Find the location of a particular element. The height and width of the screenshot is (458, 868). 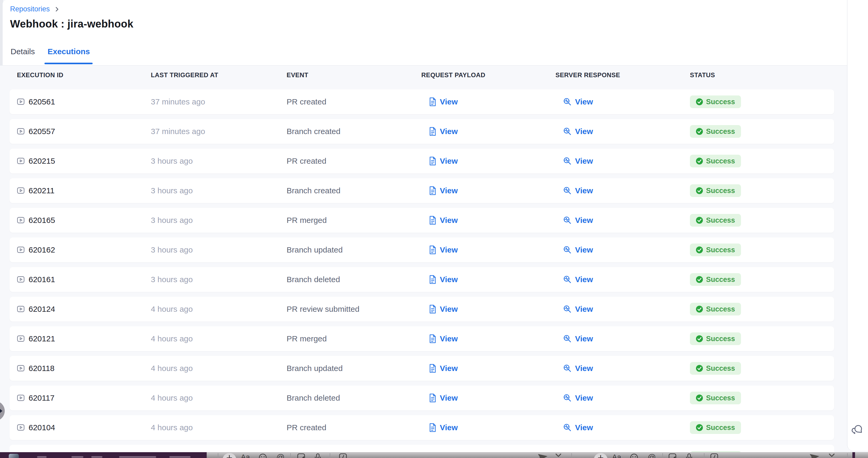

execution-id: 620561 is located at coordinates (42, 102).